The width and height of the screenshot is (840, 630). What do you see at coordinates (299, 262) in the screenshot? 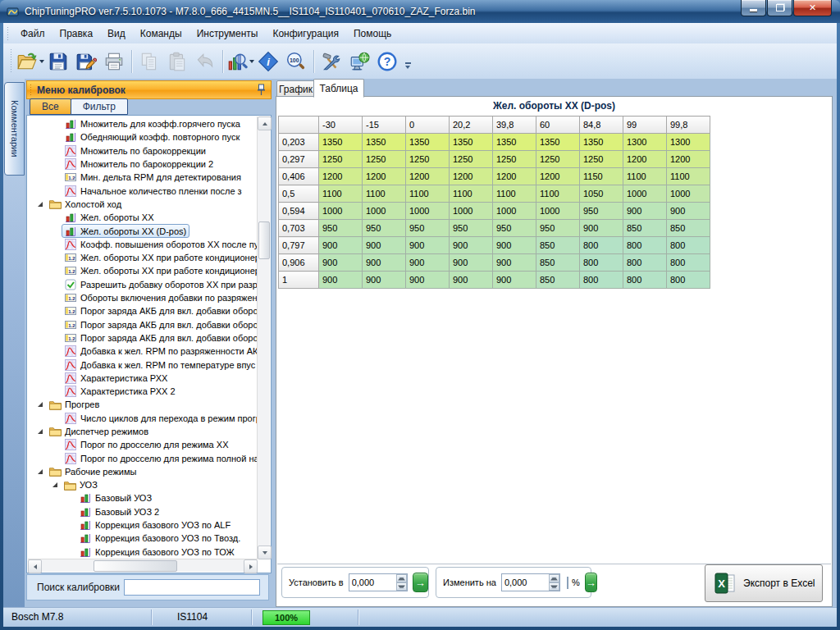
I see `row-header: 0,906` at bounding box center [299, 262].